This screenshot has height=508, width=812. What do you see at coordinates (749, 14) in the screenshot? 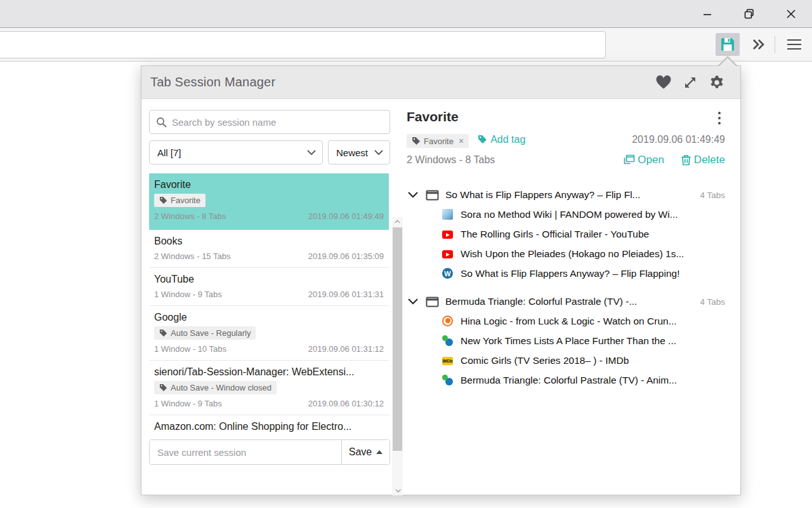
I see `window-controls` at bounding box center [749, 14].